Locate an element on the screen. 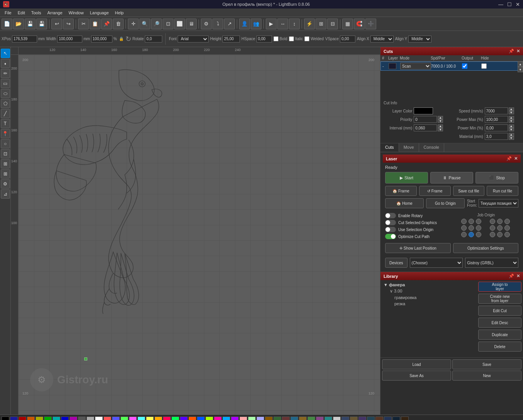 The width and height of the screenshot is (523, 420). ellipse-tool: ⬭ is located at coordinates (5, 94).